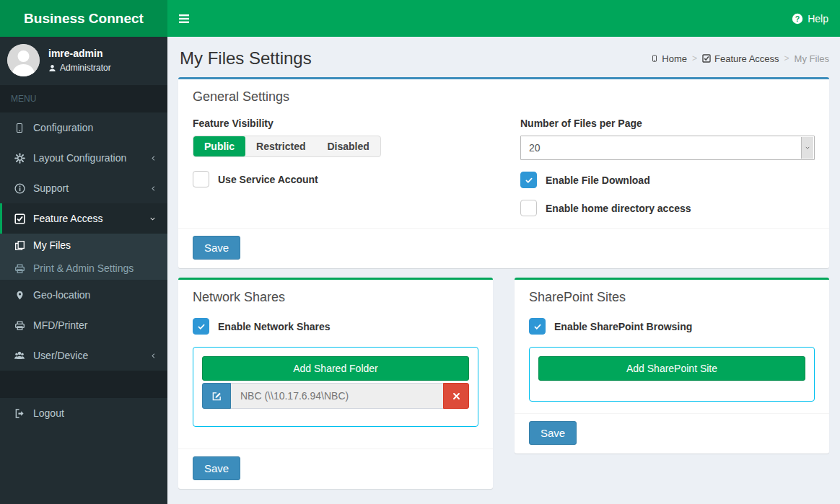 This screenshot has width=840, height=504. I want to click on sidebar-item-my-files: My Files, so click(84, 245).